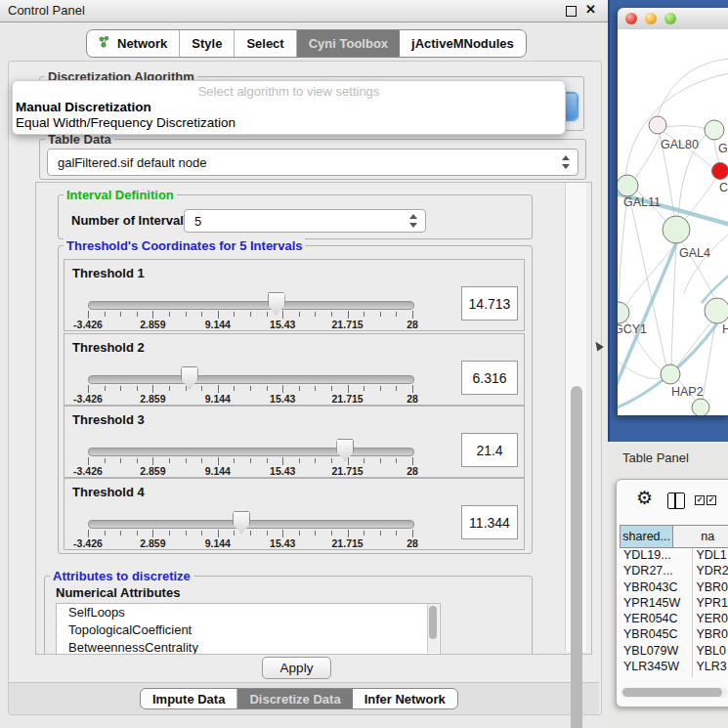 The width and height of the screenshot is (728, 728). Describe the element at coordinates (248, 630) in the screenshot. I see `attribute-list-item: TopologicalCoefficient` at that location.